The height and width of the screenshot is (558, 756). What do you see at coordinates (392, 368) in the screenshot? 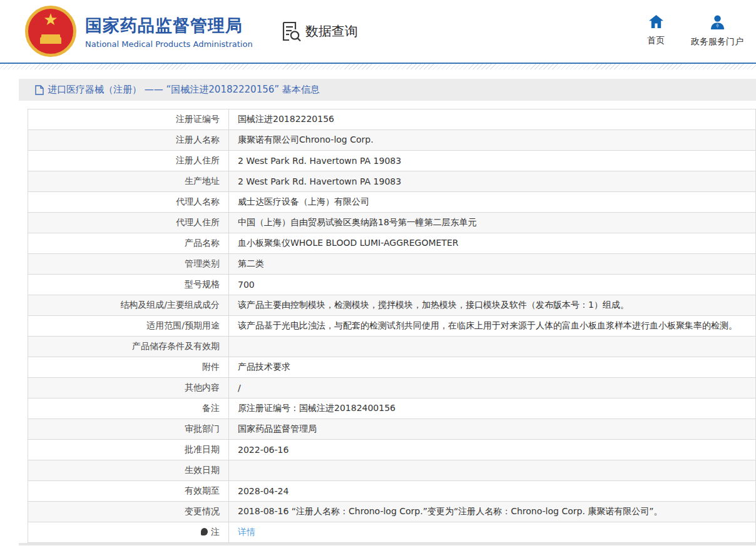
I see `table-row: 附件 产品技术要求` at bounding box center [392, 368].